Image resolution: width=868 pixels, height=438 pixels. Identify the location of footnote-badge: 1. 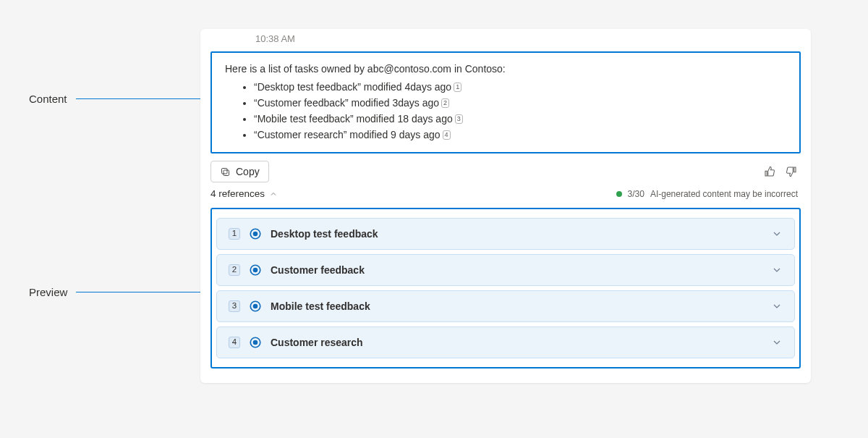
(457, 87).